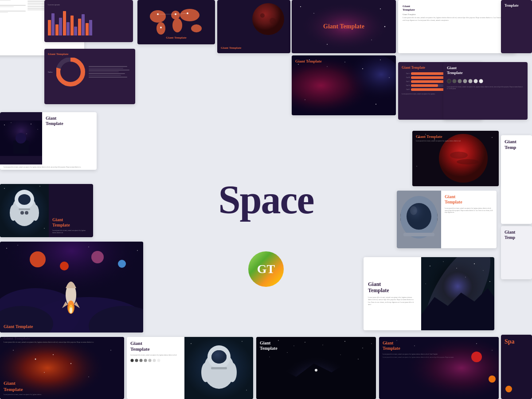 Image resolution: width=532 pixels, height=399 pixels. Describe the element at coordinates (24, 211) in the screenshot. I see `astronaut-svg` at that location.